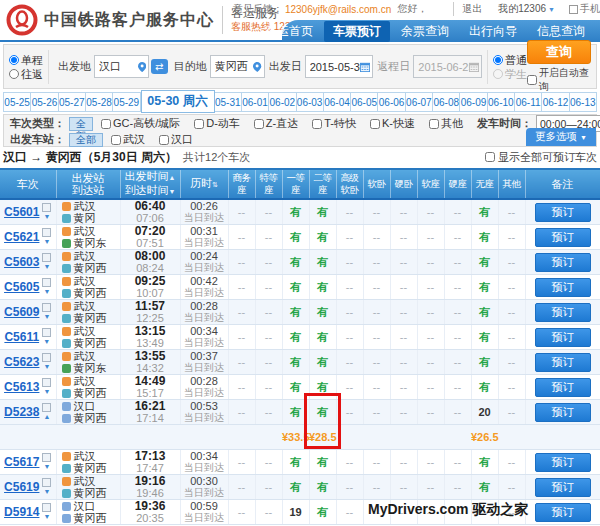  What do you see at coordinates (561, 32) in the screenshot?
I see `nav-tab: 信息查询` at bounding box center [561, 32].